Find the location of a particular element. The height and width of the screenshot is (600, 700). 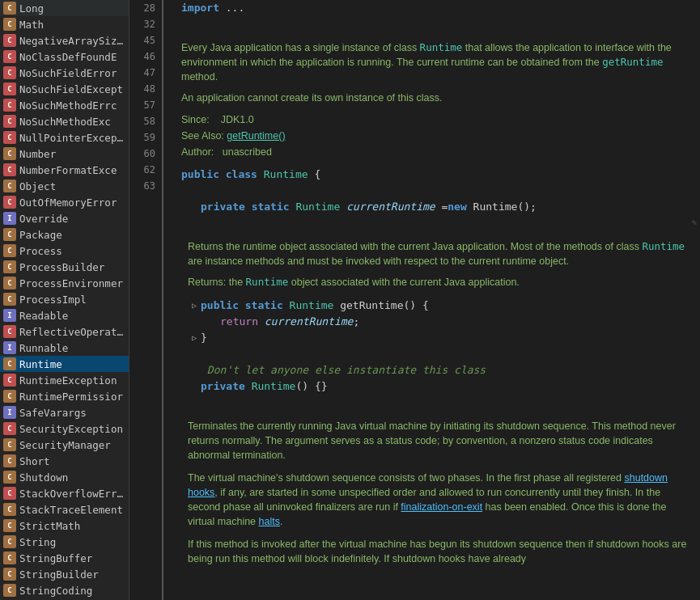

runtime-type-57: Runtime is located at coordinates (312, 306).